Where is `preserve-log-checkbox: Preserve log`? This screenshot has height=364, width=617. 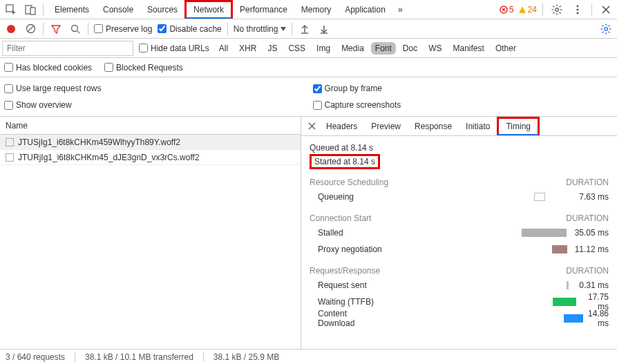
preserve-log-checkbox: Preserve log is located at coordinates (123, 29).